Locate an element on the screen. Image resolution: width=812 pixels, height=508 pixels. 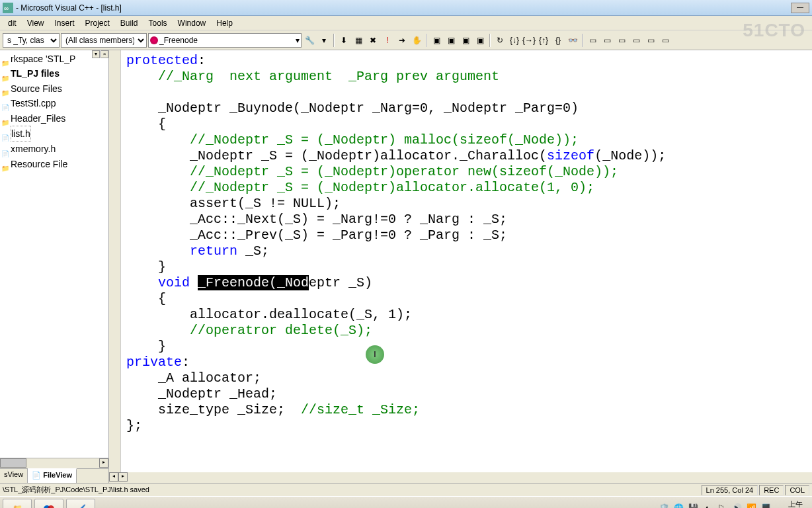
tree-item: xmemory.h is located at coordinates (54, 149).